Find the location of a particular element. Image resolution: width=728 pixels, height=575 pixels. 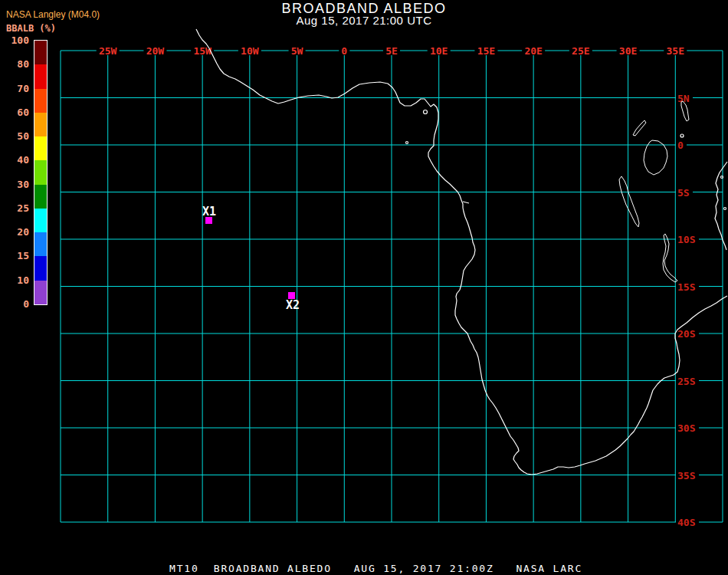

lake-albert is located at coordinates (639, 128).